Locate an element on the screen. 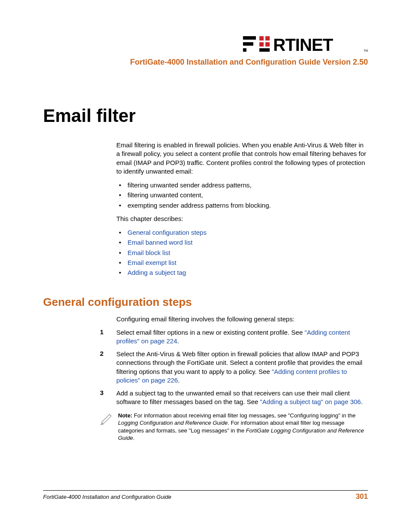 This screenshot has width=411, height=532. intro-bullet-list: filtering unwanted sender address patter… is located at coordinates (242, 195).